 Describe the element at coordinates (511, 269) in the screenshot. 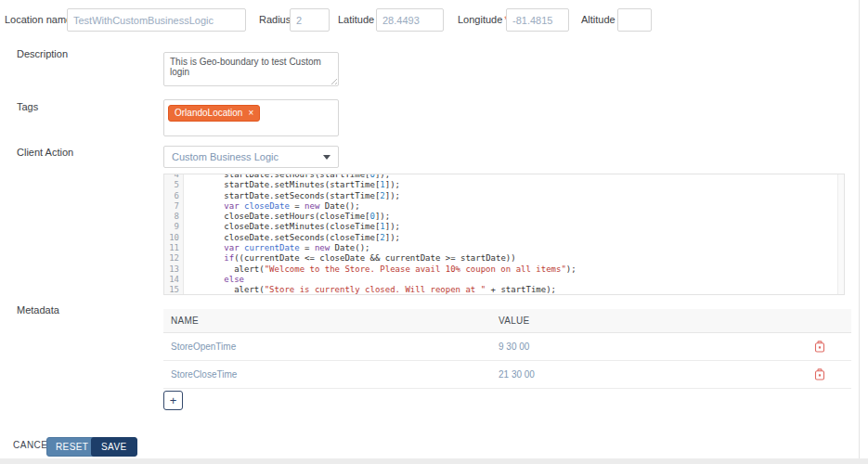

I see `code-line: alert("Welcome to the Store. Please avai…` at that location.